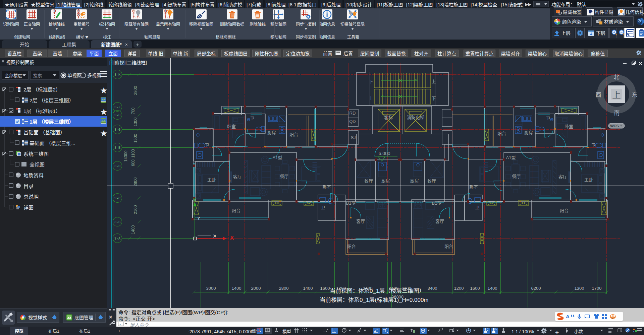 The width and height of the screenshot is (644, 335). What do you see at coordinates (374, 299) in the screenshot?
I see `svg-text: 当前楼层：体系0_1层(标准层1)_H=0.000m` at bounding box center [374, 299].